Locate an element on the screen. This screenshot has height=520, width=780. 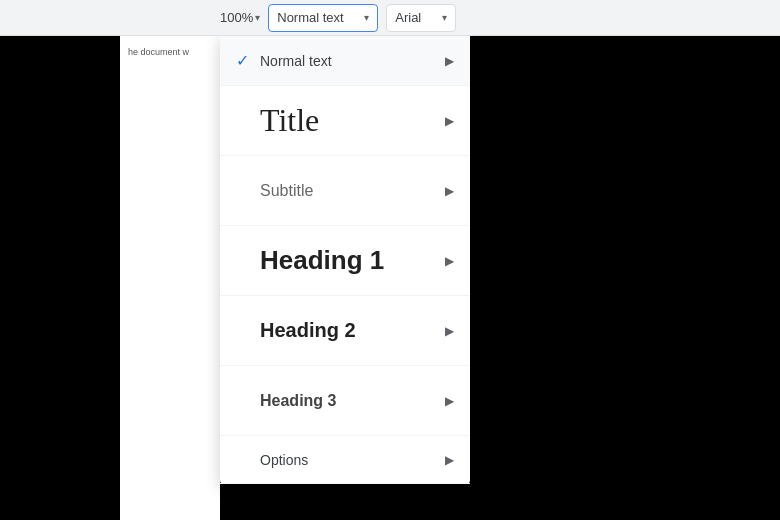
dropdown-item-title: Title ▶ is located at coordinates (345, 121).